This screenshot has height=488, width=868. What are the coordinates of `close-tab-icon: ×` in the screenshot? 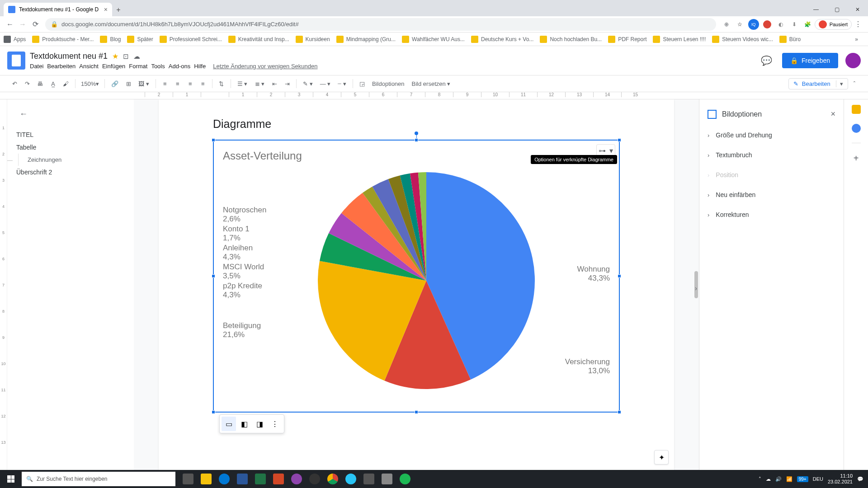 It's located at (106, 9).